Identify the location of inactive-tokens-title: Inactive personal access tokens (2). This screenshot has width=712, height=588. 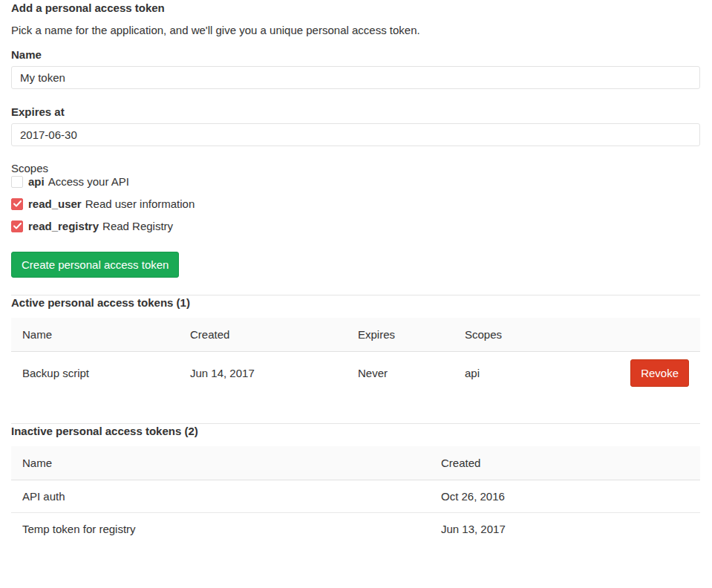
(356, 431).